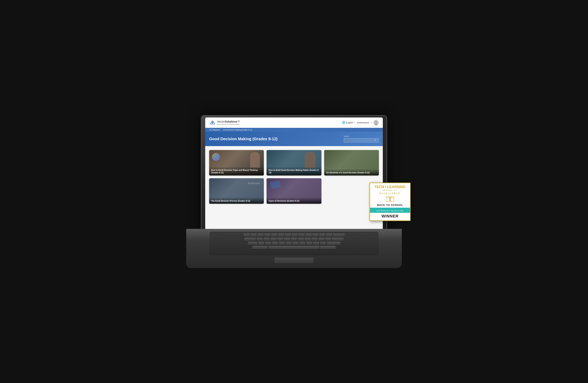 This screenshot has width=588, height=383. What do you see at coordinates (294, 244) in the screenshot?
I see `laptop-keyboard` at bounding box center [294, 244].